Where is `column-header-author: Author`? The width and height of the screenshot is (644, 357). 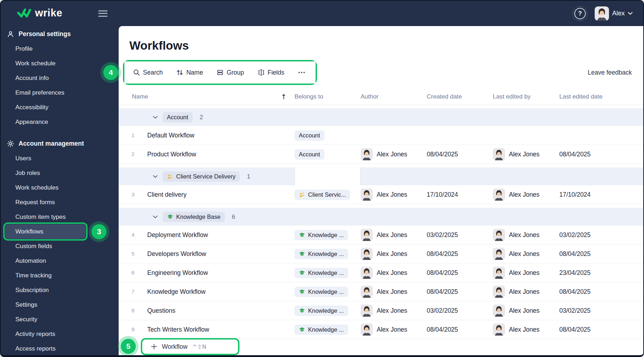
column-header-author: Author is located at coordinates (394, 97).